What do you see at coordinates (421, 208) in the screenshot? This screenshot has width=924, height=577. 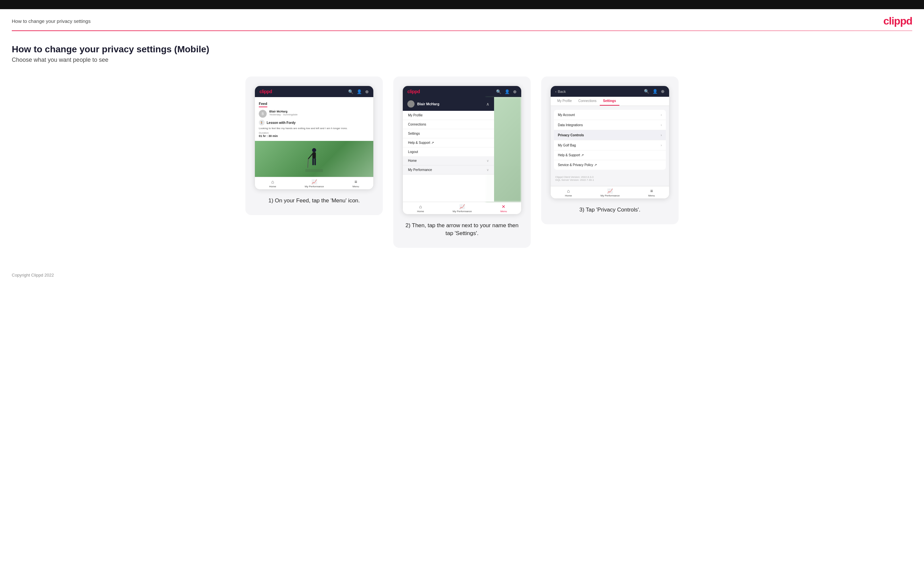 I see `bottom-nav-home-2: ⌂ Home` at bounding box center [421, 208].